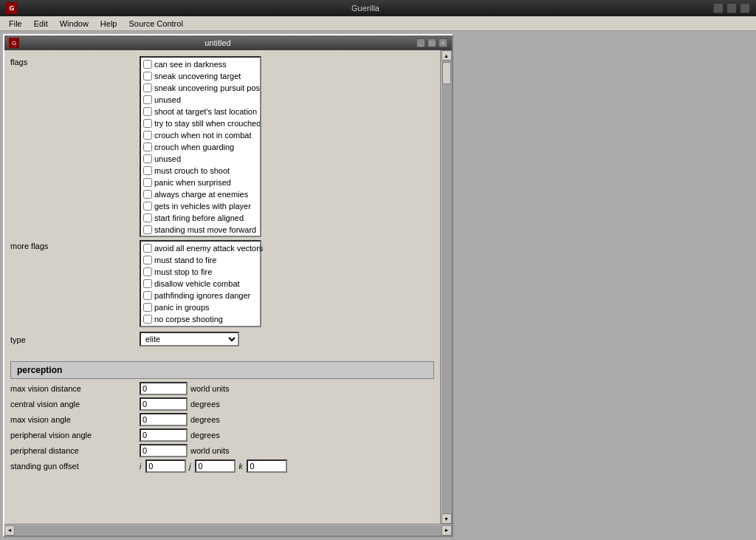 This screenshot has width=756, height=540. What do you see at coordinates (201, 194) in the screenshot?
I see `flags-item-11: always charge at enemies` at bounding box center [201, 194].